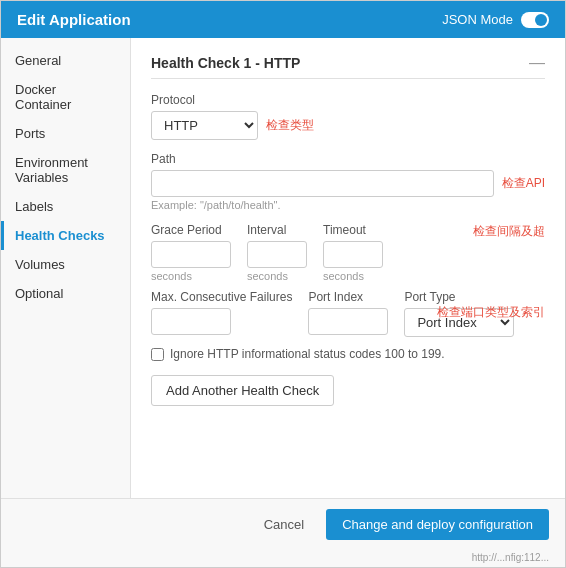  I want to click on protocol-select: HTTP HTTPS TCP COMMAND, so click(204, 126).